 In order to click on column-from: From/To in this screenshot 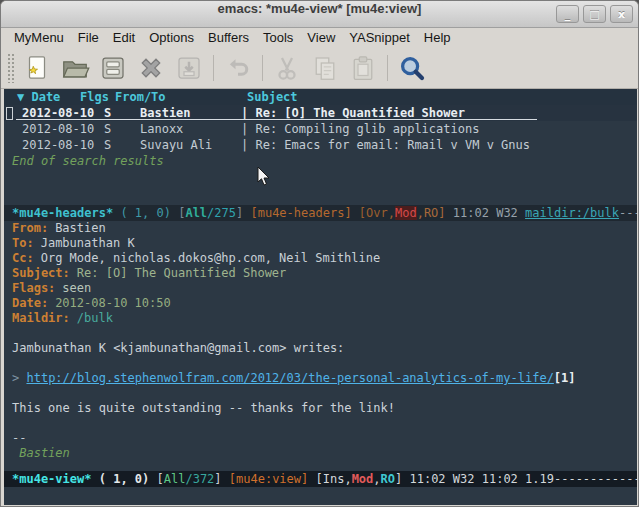, I will do `click(140, 97)`.